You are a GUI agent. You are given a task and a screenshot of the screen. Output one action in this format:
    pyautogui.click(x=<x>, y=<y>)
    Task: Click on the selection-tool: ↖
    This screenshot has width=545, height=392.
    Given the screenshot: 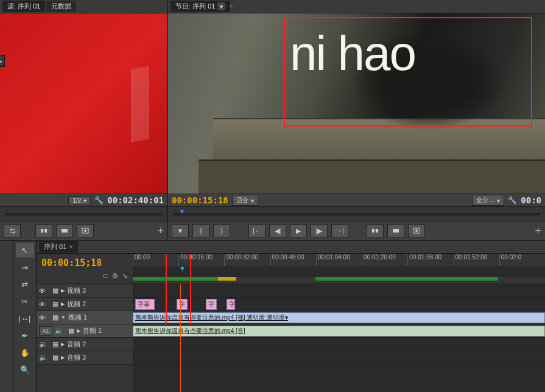 What is the action you would take?
    pyautogui.click(x=25, y=250)
    